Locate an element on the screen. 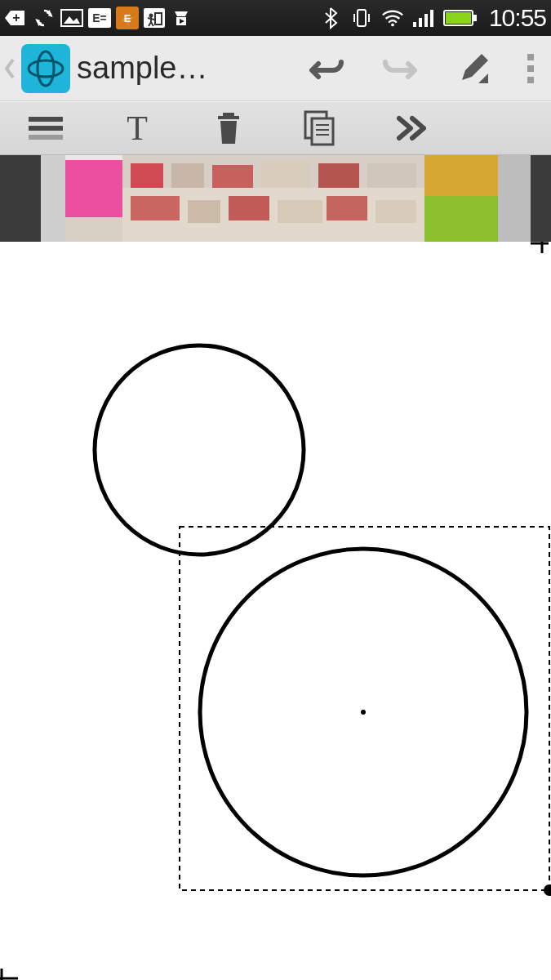 This screenshot has width=551, height=980. selection-handle-br is located at coordinates (547, 890).